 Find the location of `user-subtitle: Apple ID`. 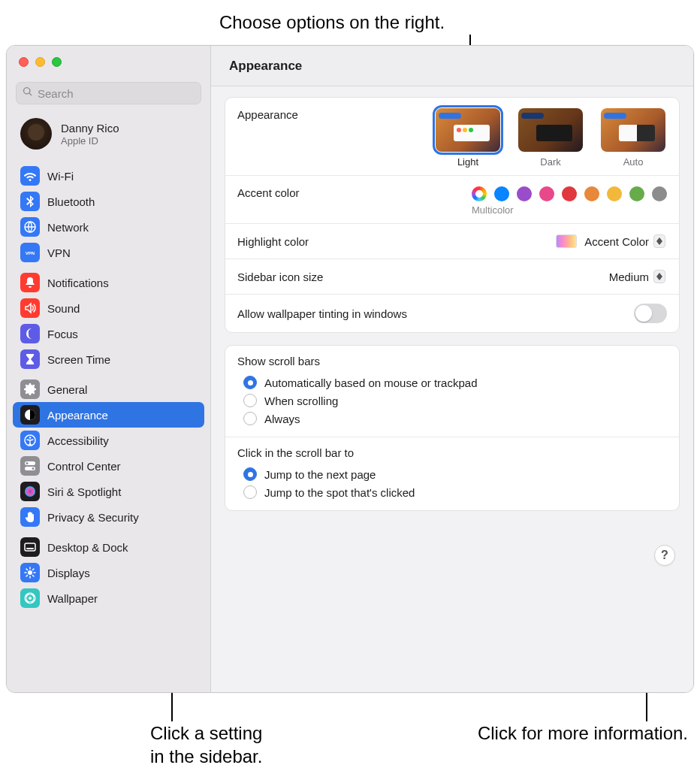

user-subtitle: Apple ID is located at coordinates (90, 141).